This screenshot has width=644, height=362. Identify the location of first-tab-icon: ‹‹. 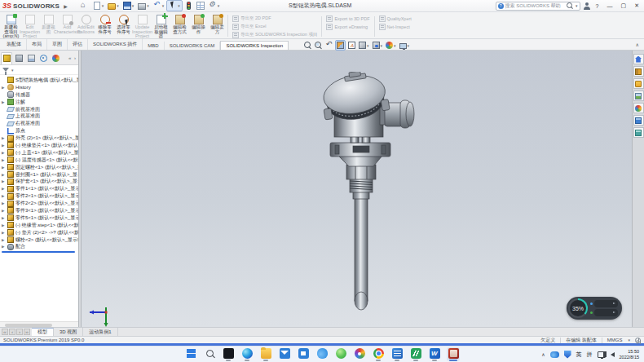
(5, 332).